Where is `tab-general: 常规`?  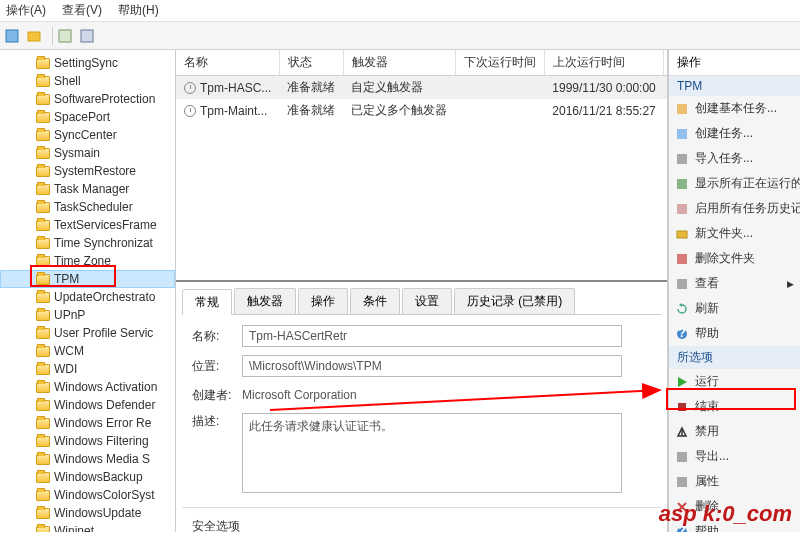 tab-general: 常规 is located at coordinates (207, 302).